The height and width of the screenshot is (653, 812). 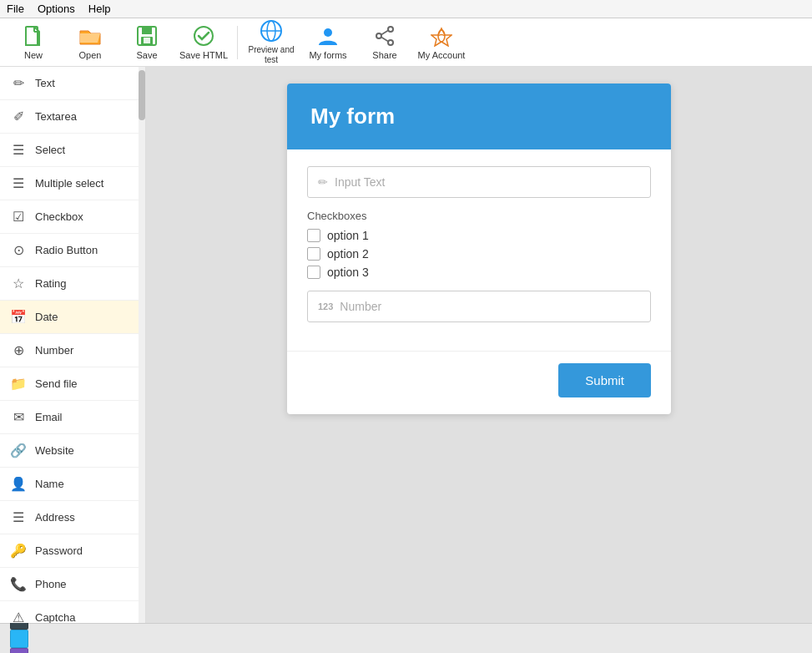 What do you see at coordinates (90, 36) in the screenshot?
I see `open-icon` at bounding box center [90, 36].